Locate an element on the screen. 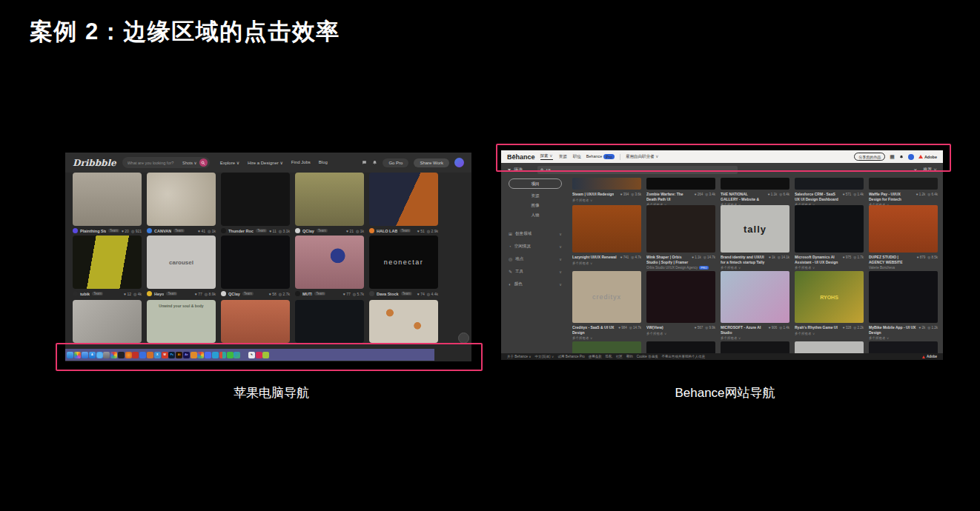  project-title: Microsoft Dynamics AI Assistant - UI UX … is located at coordinates (818, 259).